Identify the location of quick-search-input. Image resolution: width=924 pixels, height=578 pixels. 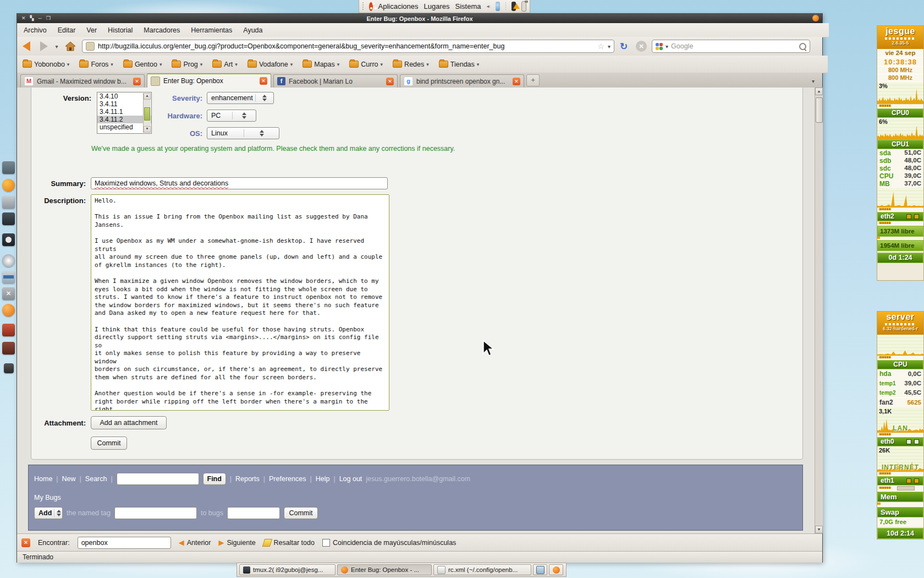
(158, 479).